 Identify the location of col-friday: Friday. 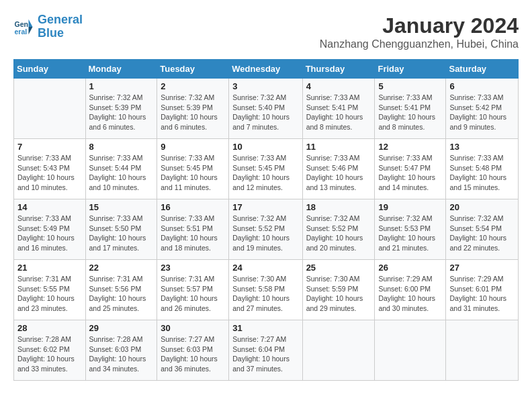
(410, 69).